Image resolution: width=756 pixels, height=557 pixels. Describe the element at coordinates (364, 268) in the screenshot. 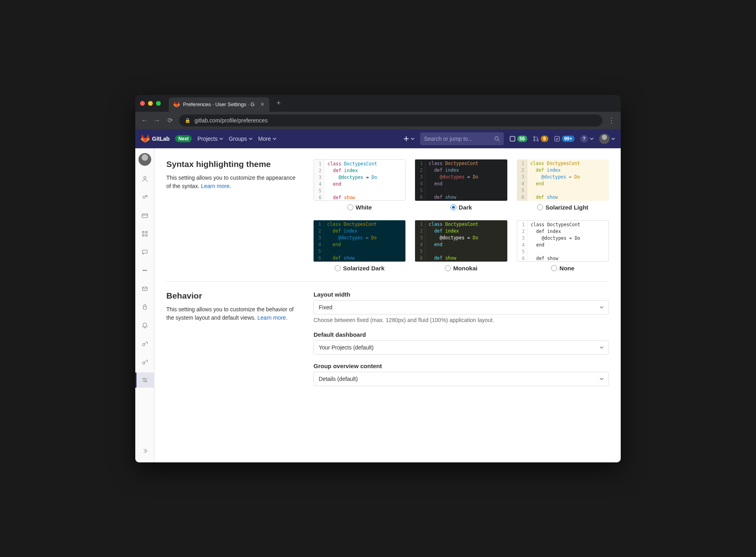

I see `theme-label: Solarized Dark` at that location.